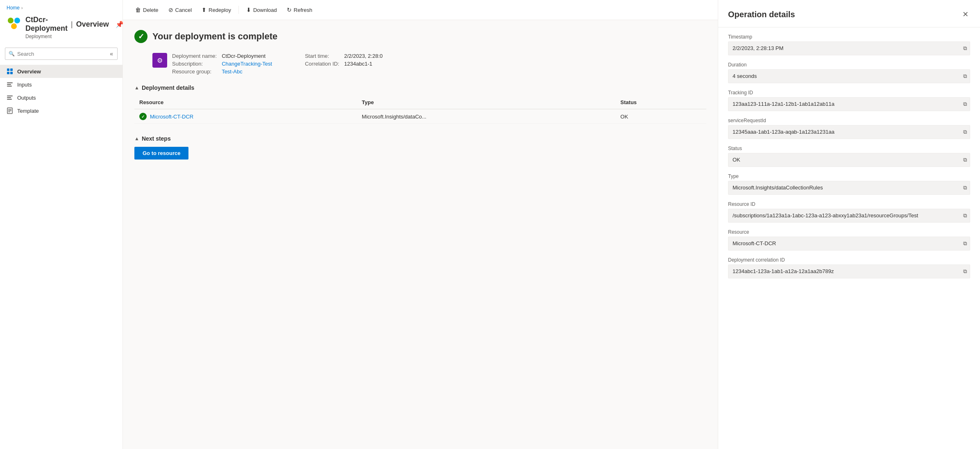 The image size is (980, 449). I want to click on cancel-button: ⊘ Cancel, so click(180, 10).